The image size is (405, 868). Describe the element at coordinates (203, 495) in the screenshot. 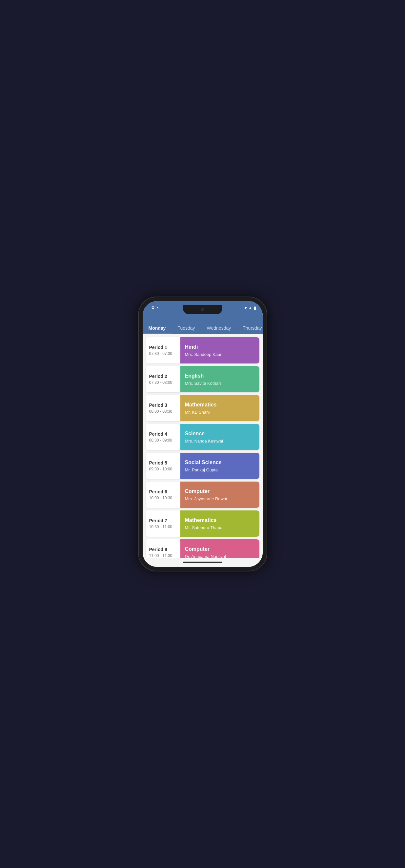

I see `period-row-6: Period 6 10:00 - 10:30 Computer Mrs. Jay…` at that location.